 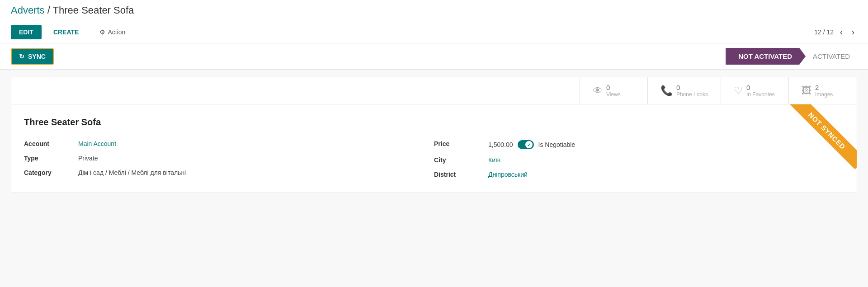 What do you see at coordinates (639, 174) in the screenshot?
I see `field-district: District Дніпровський` at bounding box center [639, 174].